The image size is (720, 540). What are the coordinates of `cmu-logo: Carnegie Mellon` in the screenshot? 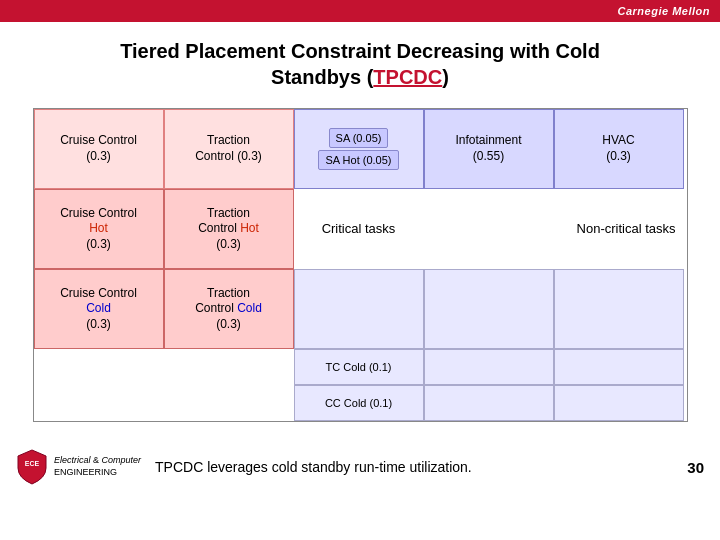 It's located at (664, 11).